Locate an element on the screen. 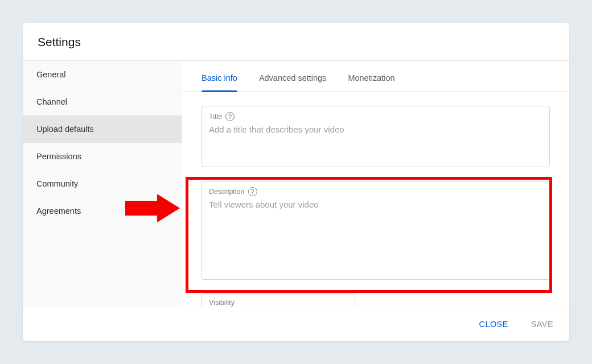 This screenshot has width=592, height=364. description-input is located at coordinates (376, 224).